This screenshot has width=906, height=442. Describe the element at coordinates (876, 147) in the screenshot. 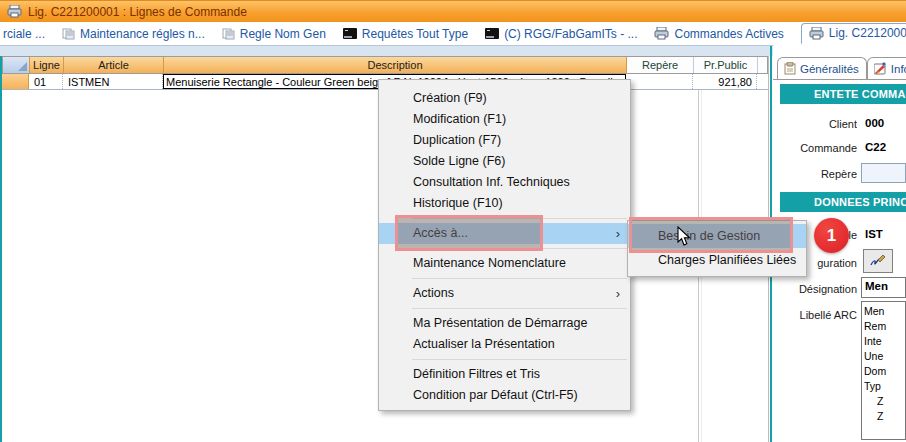

I see `commande-value: C22` at that location.